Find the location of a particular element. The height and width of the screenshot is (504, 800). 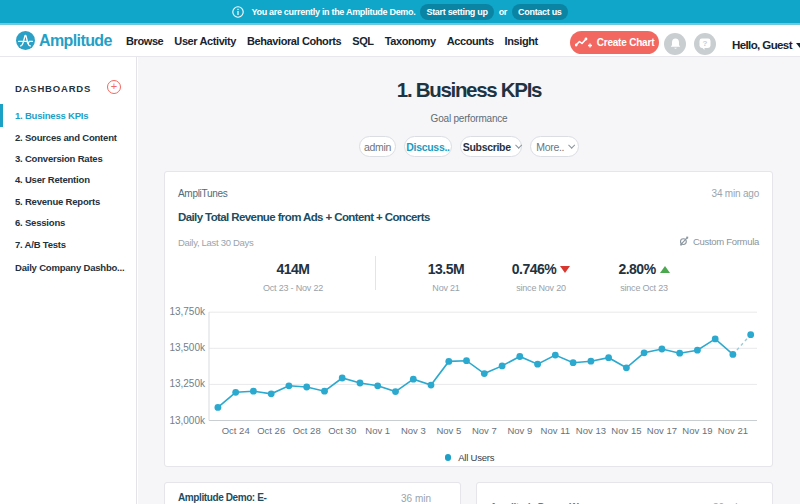

svg-text: Nov 17 is located at coordinates (662, 430).